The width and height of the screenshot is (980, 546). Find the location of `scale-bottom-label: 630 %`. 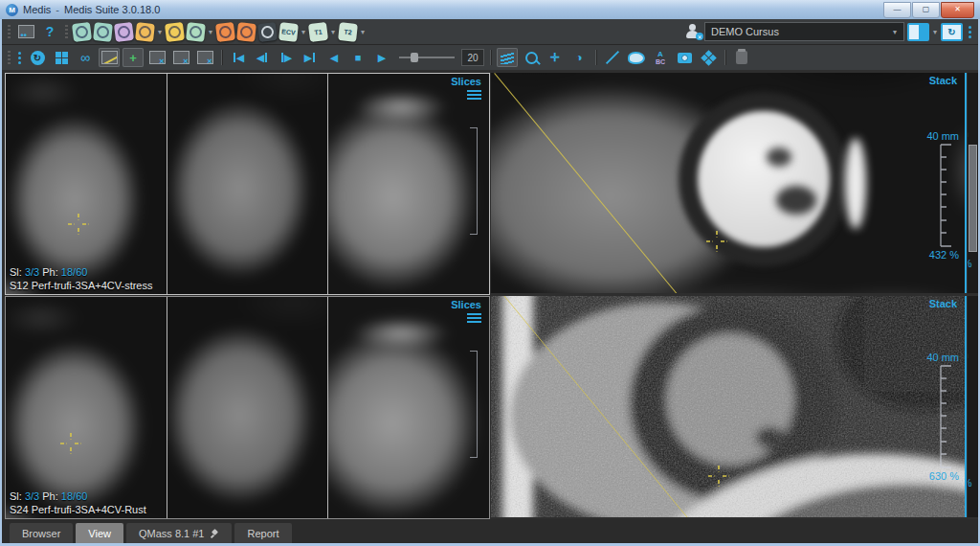

scale-bottom-label: 630 % is located at coordinates (944, 476).